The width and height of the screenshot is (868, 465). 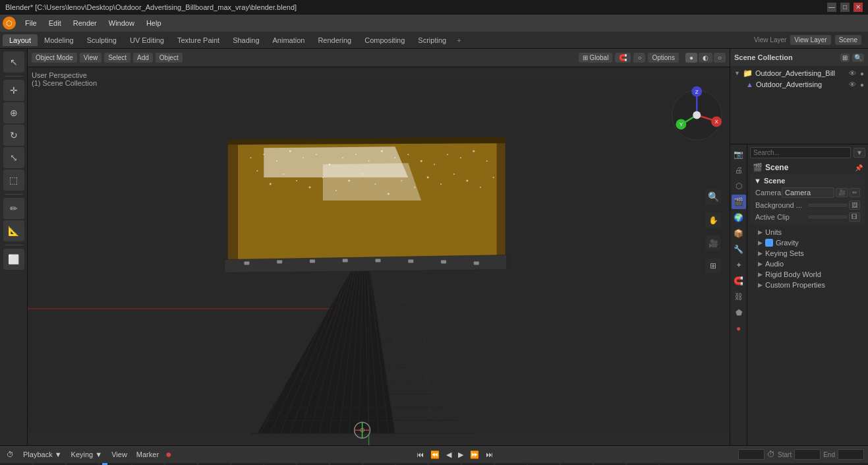 I want to click on outliner-search-toggle: 🔍, so click(x=858, y=58).